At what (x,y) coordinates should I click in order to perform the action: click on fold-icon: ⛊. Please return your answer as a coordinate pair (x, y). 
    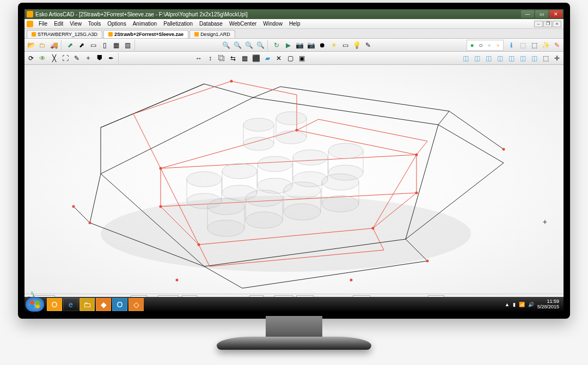
    Looking at the image, I should click on (100, 58).